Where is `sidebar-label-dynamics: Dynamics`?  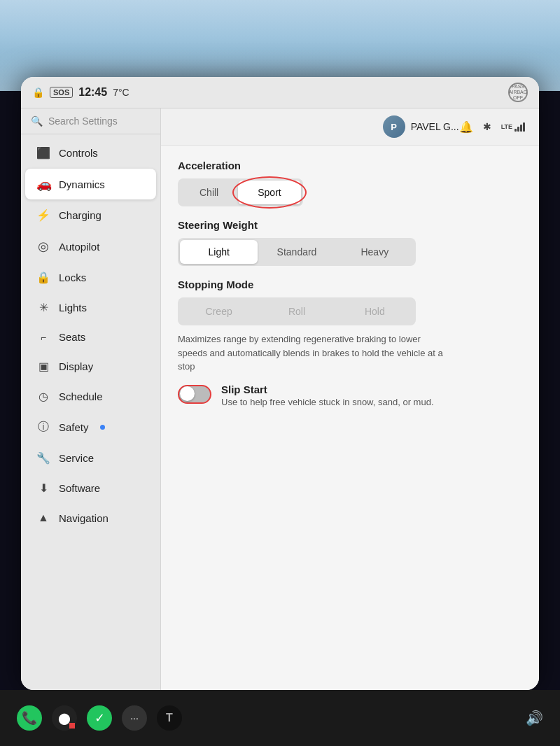
sidebar-label-dynamics: Dynamics is located at coordinates (82, 185).